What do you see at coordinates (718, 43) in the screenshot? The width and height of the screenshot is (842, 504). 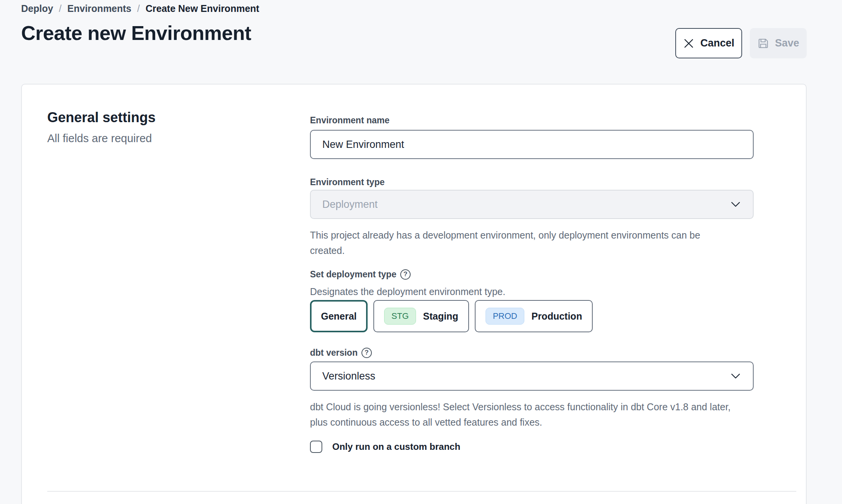 I see `cancel-button-label: Cancel` at bounding box center [718, 43].